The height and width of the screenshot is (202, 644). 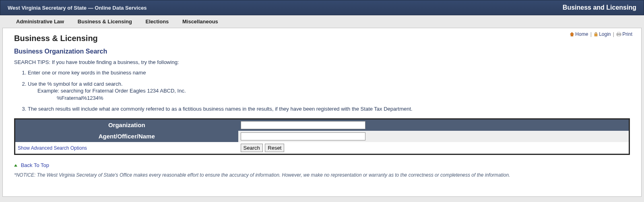 What do you see at coordinates (40, 22) in the screenshot?
I see `menu-item-admin-law: Administrative Law` at bounding box center [40, 22].